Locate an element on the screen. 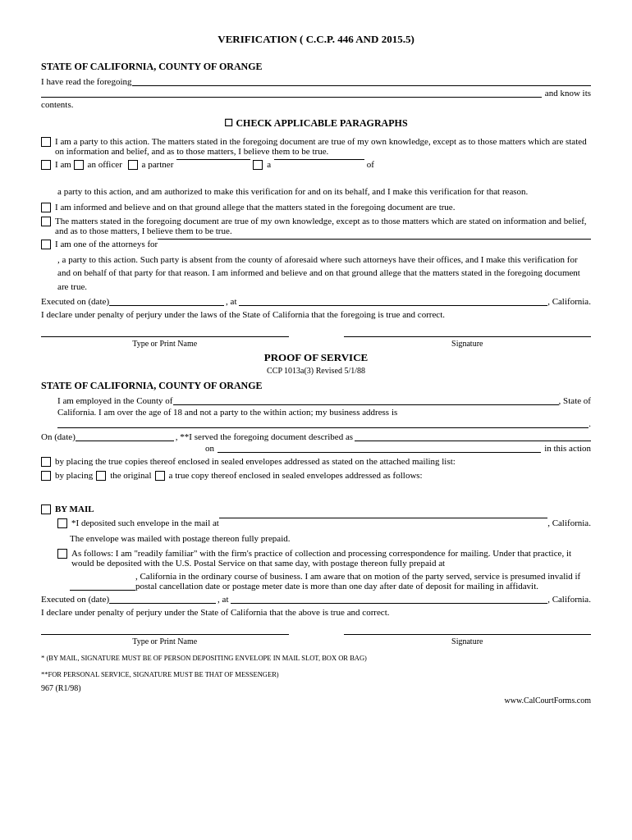 Image resolution: width=632 pixels, height=840 pixels. proof-subtitle: CCP 1013a(3) Revised 5/1/88 is located at coordinates (316, 371).